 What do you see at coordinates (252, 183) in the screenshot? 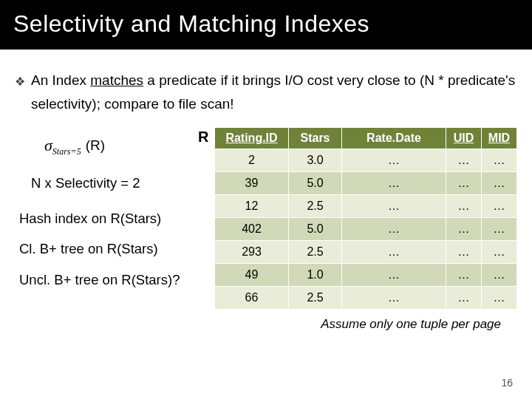
I see `cell-rid: 39` at bounding box center [252, 183].